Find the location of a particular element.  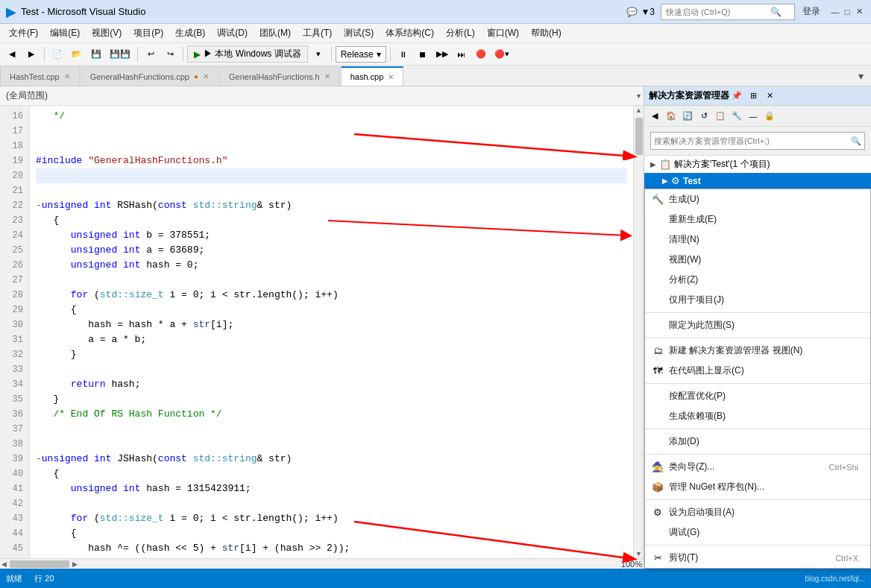

menu-analyze: 分析(L) is located at coordinates (461, 34).